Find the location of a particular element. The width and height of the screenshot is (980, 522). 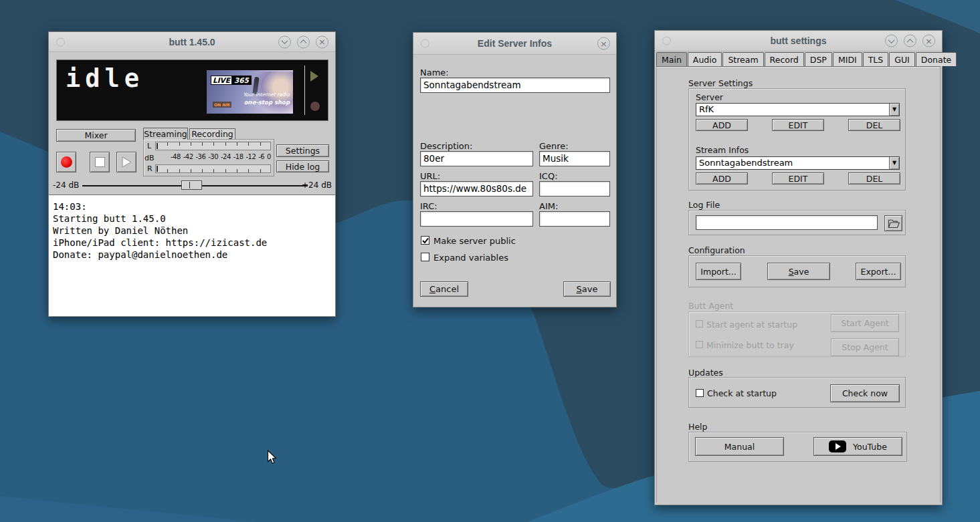

ad-tagline-2: one-stop shop is located at coordinates (267, 102).